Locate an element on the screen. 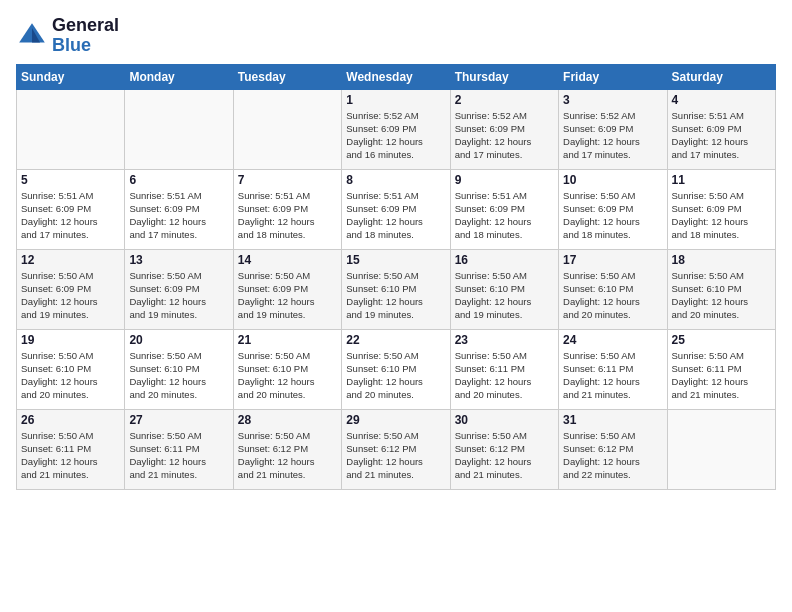  calendar-cell: 16Sunrise: 5:50 AM Sunset: 6:10 PM Dayli… is located at coordinates (504, 289).